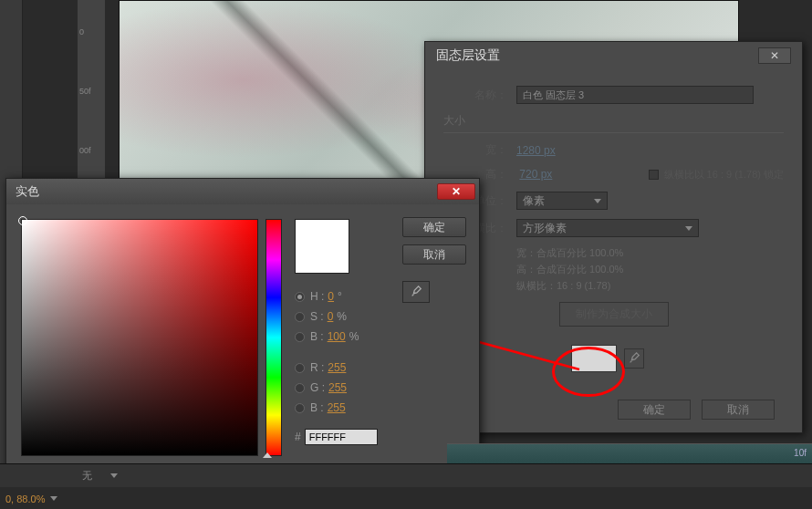 This screenshot has height=509, width=812. What do you see at coordinates (26, 499) in the screenshot?
I see `zoom-level: 0, 88.0%` at bounding box center [26, 499].